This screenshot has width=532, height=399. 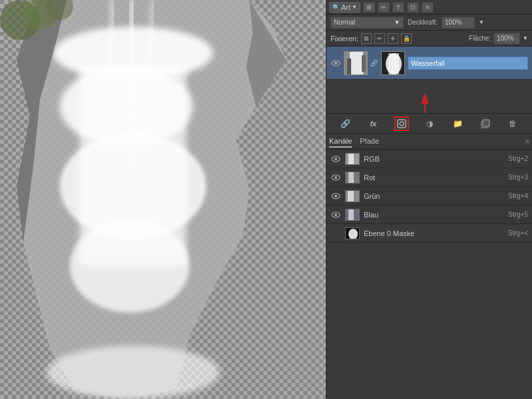 I want to click on channel-thumb-rgb, so click(x=352, y=159).